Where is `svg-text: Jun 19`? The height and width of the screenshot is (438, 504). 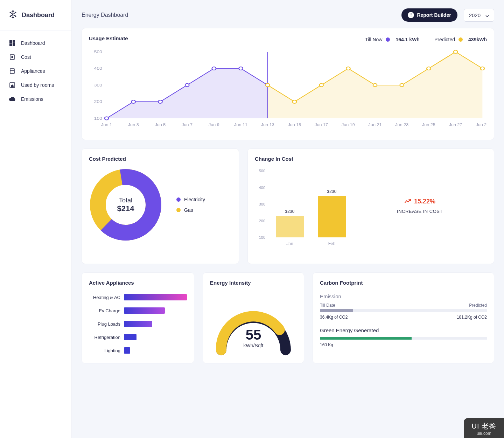
svg-text: Jun 19 is located at coordinates (348, 125).